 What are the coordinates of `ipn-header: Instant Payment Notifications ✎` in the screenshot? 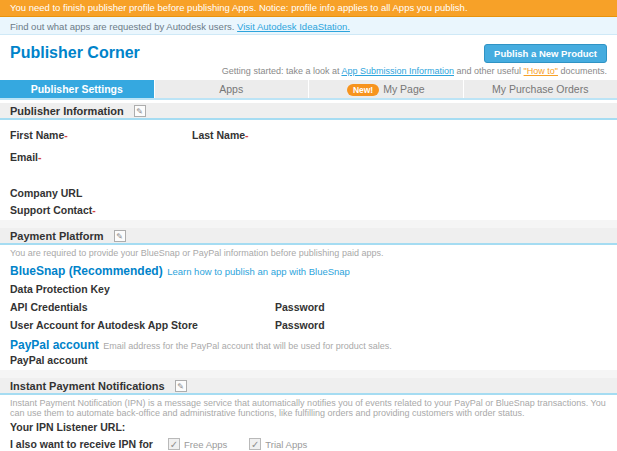 It's located at (308, 386).